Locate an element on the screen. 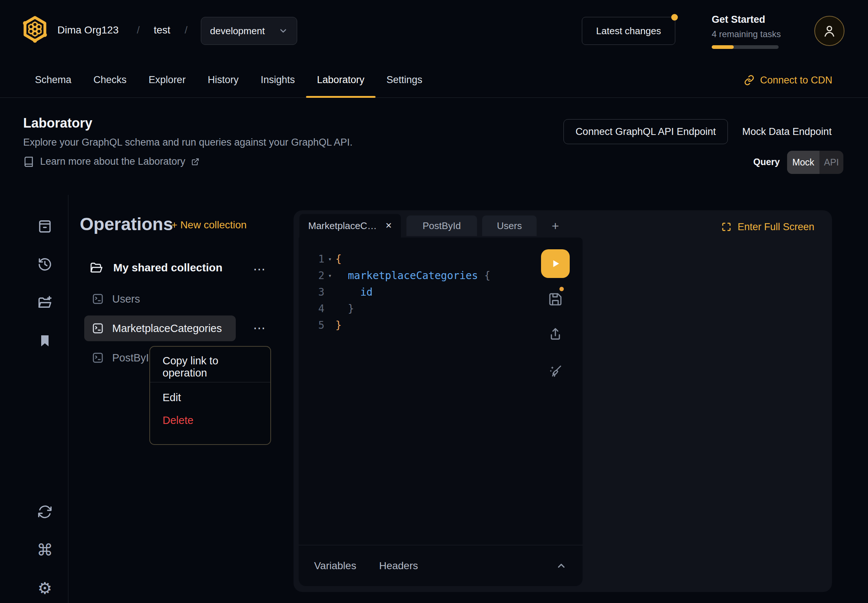 The height and width of the screenshot is (603, 868). editor-tab-marketplacecategories: MarketplaceC… ✕ is located at coordinates (350, 226).